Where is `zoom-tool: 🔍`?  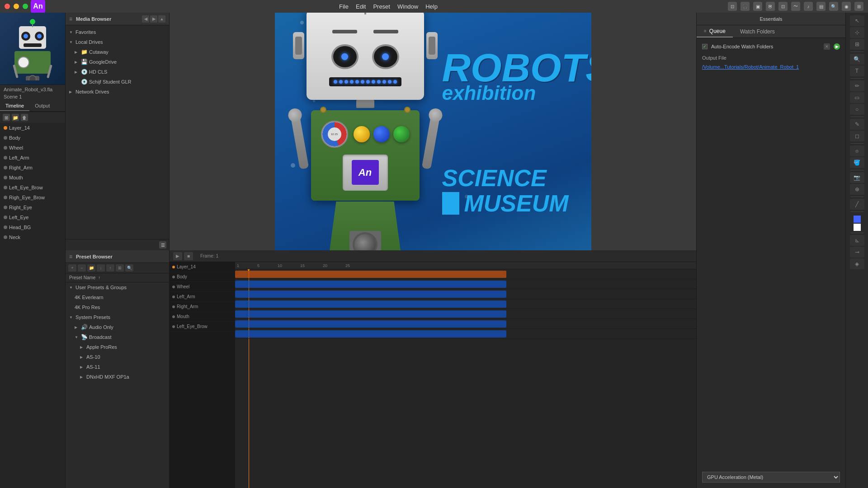
zoom-tool: 🔍 is located at coordinates (857, 59).